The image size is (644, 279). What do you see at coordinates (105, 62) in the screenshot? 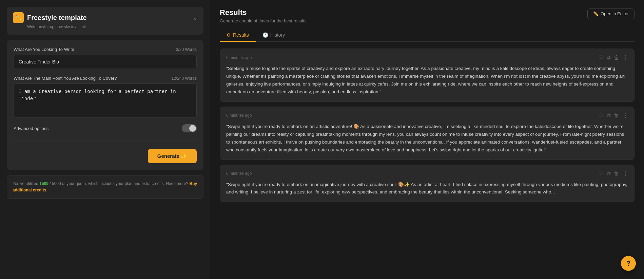
I see `field1-input` at bounding box center [105, 62].